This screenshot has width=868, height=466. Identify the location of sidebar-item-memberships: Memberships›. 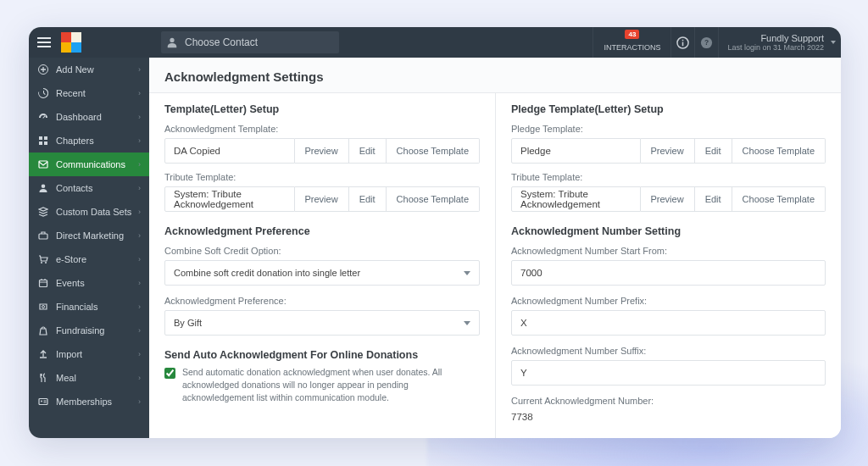
(89, 402).